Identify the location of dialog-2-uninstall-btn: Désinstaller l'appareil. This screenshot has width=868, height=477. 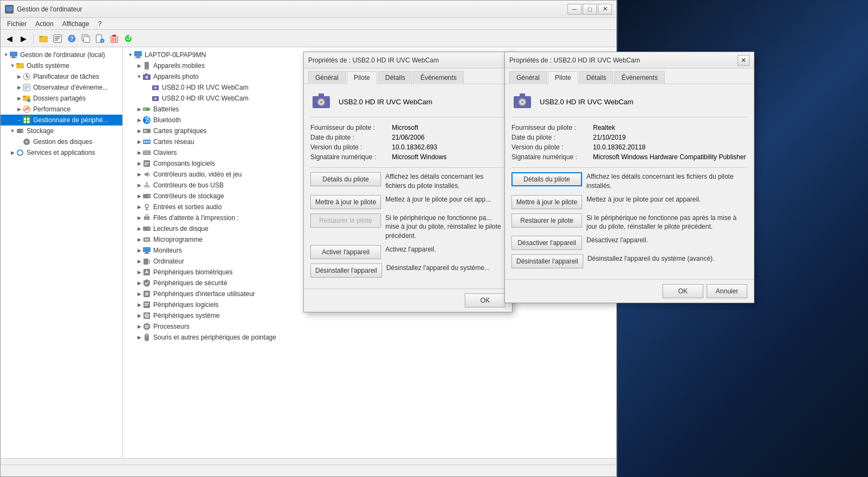
(547, 261).